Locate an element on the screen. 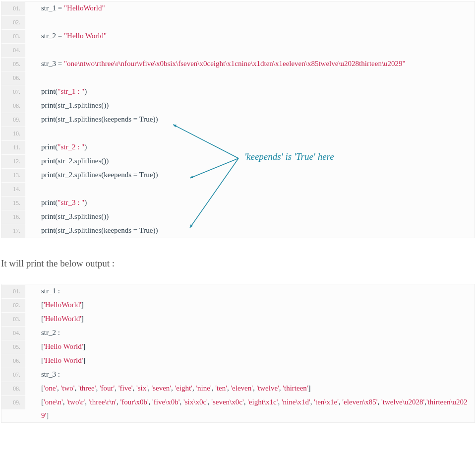 The width and height of the screenshot is (476, 462). code-line: 14. is located at coordinates (238, 189).